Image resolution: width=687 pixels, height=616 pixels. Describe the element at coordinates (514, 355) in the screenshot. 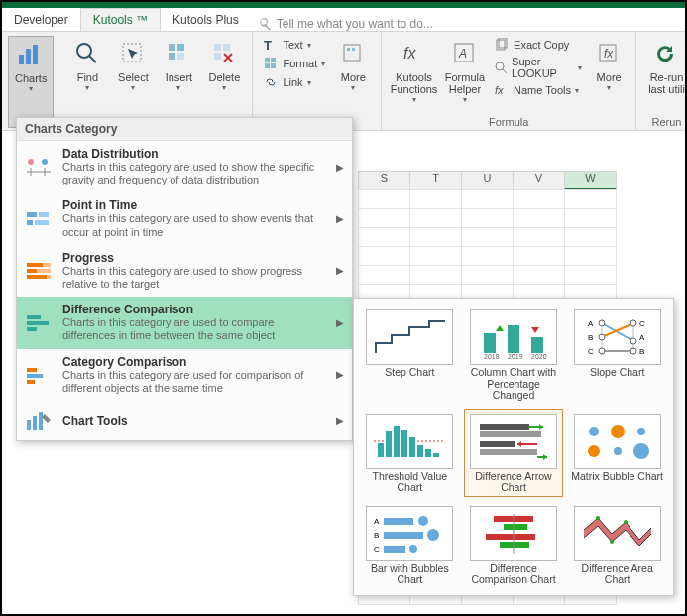

I see `gallery-column-percentage: 201820192020 Column Chart with Percentag…` at that location.